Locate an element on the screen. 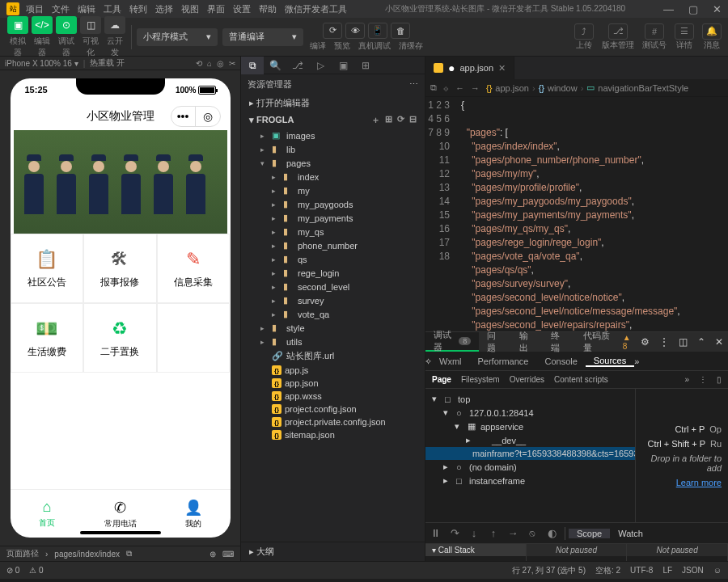 Image resolution: width=728 pixels, height=582 pixels. eol: LF is located at coordinates (667, 571).